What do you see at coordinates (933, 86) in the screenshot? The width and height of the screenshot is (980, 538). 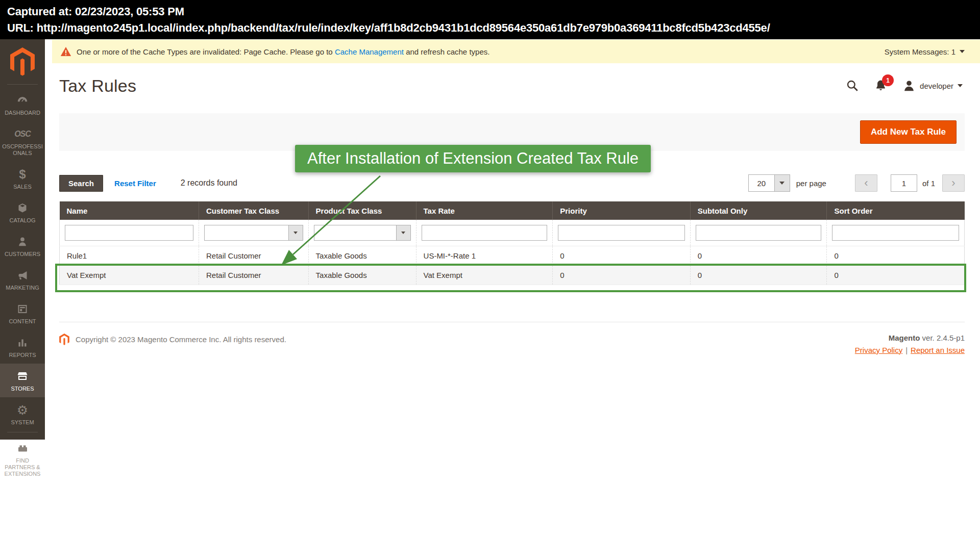 I see `user-account-menu: developer` at bounding box center [933, 86].